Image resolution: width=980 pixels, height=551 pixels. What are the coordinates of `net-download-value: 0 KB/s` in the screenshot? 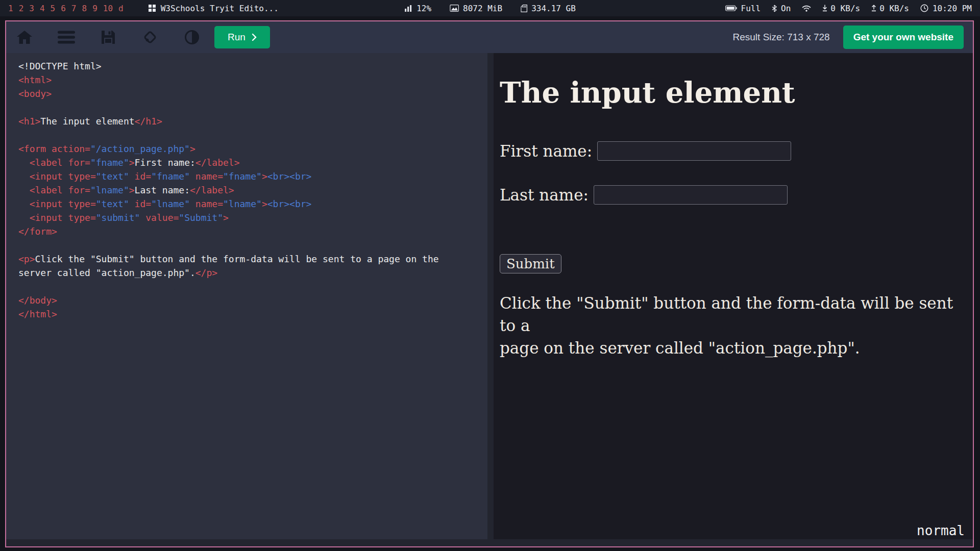 It's located at (845, 8).